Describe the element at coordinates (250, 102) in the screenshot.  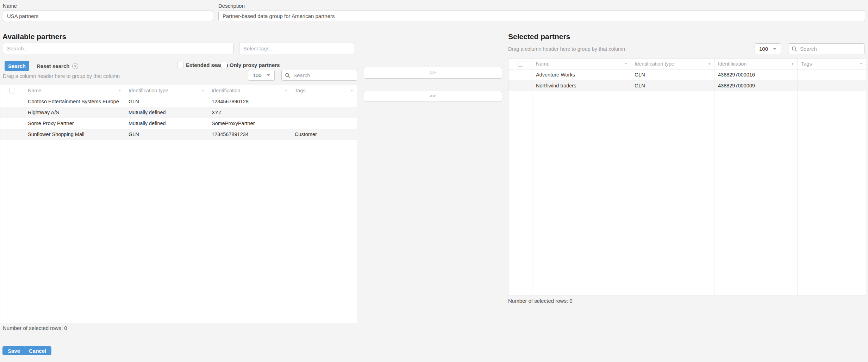
I see `cell-identification: 1234567890128` at that location.